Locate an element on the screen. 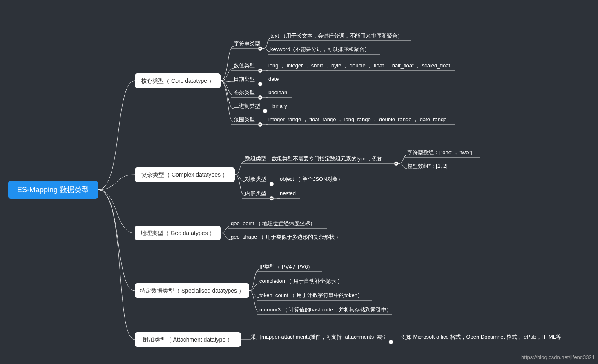 The image size is (598, 364). core-binary: 二进制类型 is located at coordinates (249, 108).